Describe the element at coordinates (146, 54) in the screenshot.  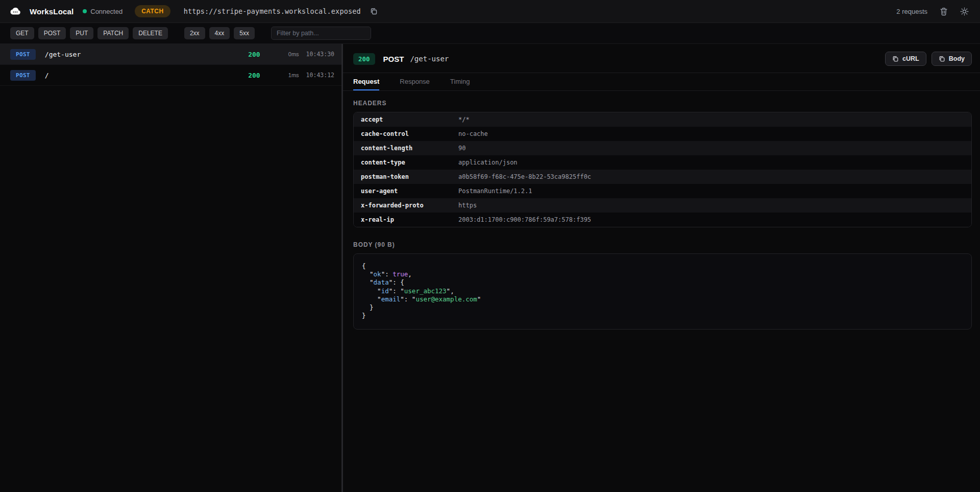
I see `request-path: /get-user` at that location.